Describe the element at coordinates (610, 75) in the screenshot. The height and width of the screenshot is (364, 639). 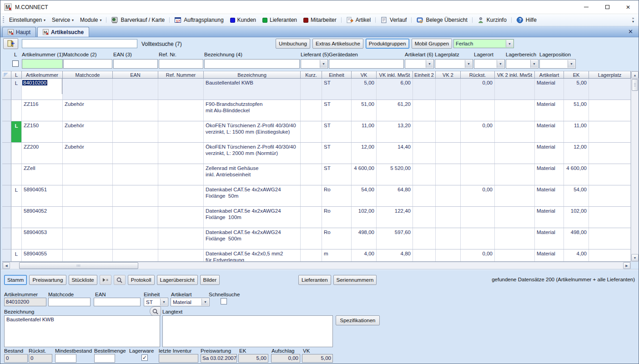
I see `column-header-lagerplatz: Lagerplatz` at that location.